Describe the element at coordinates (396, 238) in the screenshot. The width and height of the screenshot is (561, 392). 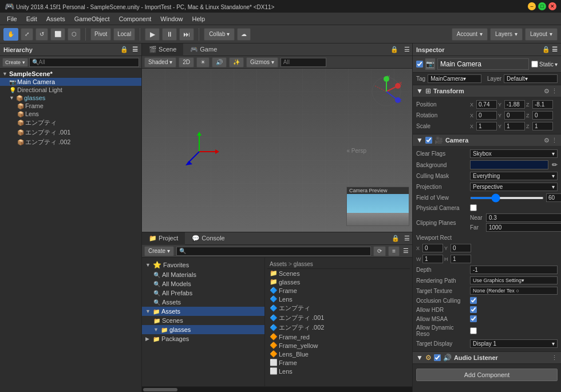
I see `project-lock-icon: 🔒` at that location.